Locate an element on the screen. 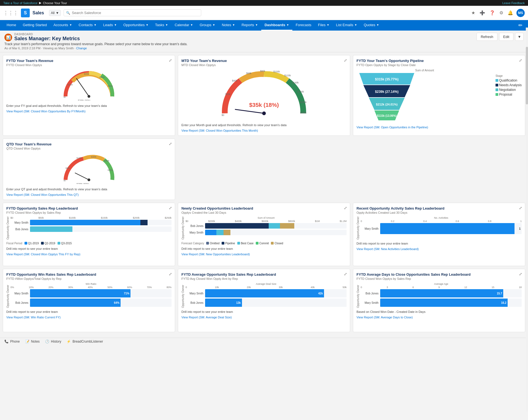 Image resolution: width=528 pixels, height=420 pixels. nav-notes: Notes ▼ is located at coordinates (228, 25).